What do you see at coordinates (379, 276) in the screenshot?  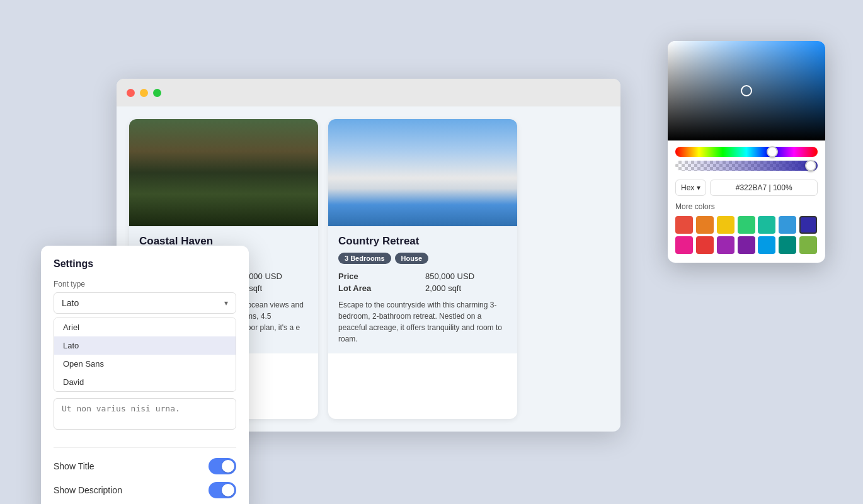 I see `price-label-retreat: Price` at bounding box center [379, 276].